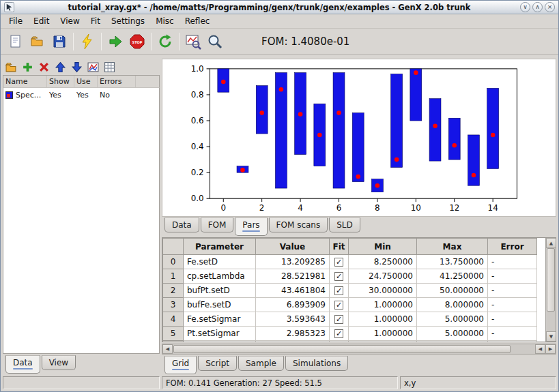  I want to click on menu-item-misc: Misc, so click(165, 21).